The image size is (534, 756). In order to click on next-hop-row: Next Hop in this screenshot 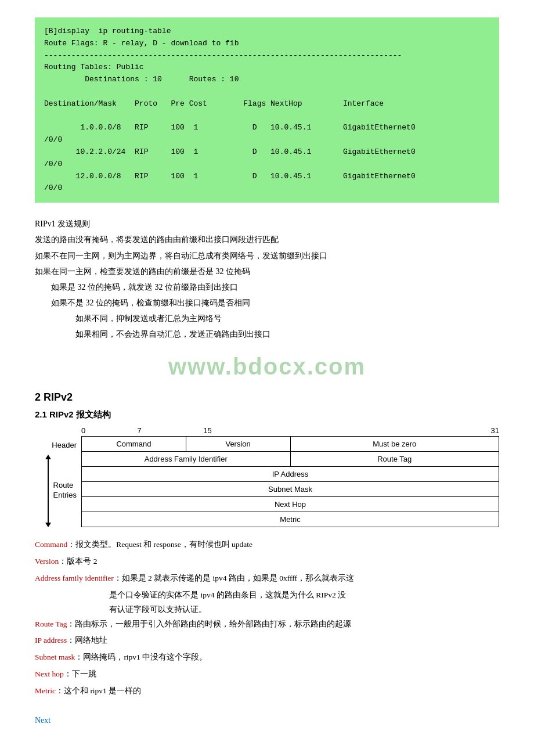, I will do `click(290, 504)`.